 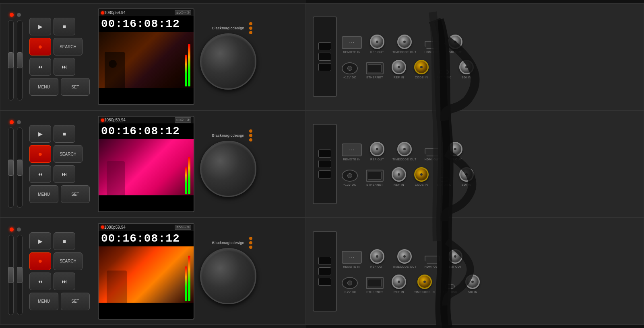 I want to click on menu-button-1: MENU, so click(x=44, y=87).